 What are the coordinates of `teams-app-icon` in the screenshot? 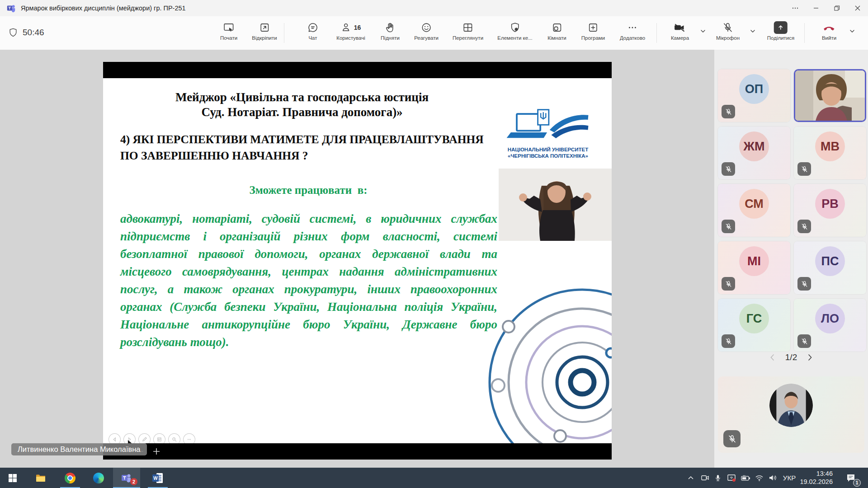 It's located at (11, 8).